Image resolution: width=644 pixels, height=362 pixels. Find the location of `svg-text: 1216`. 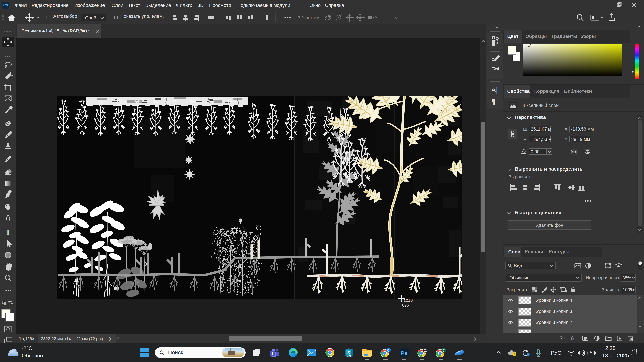

svg-text: 1216 is located at coordinates (408, 301).